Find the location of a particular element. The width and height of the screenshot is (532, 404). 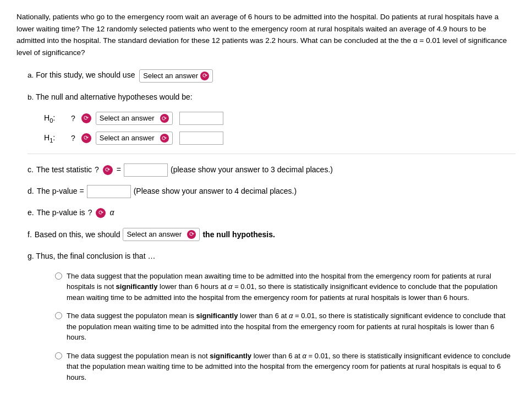

part-g-text: Thus, the final conclusion is that … is located at coordinates (96, 256).